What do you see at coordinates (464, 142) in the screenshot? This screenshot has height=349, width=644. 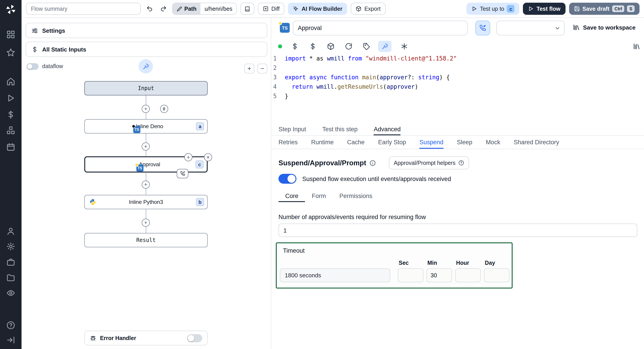 I see `tab-sleep: Sleep` at bounding box center [464, 142].